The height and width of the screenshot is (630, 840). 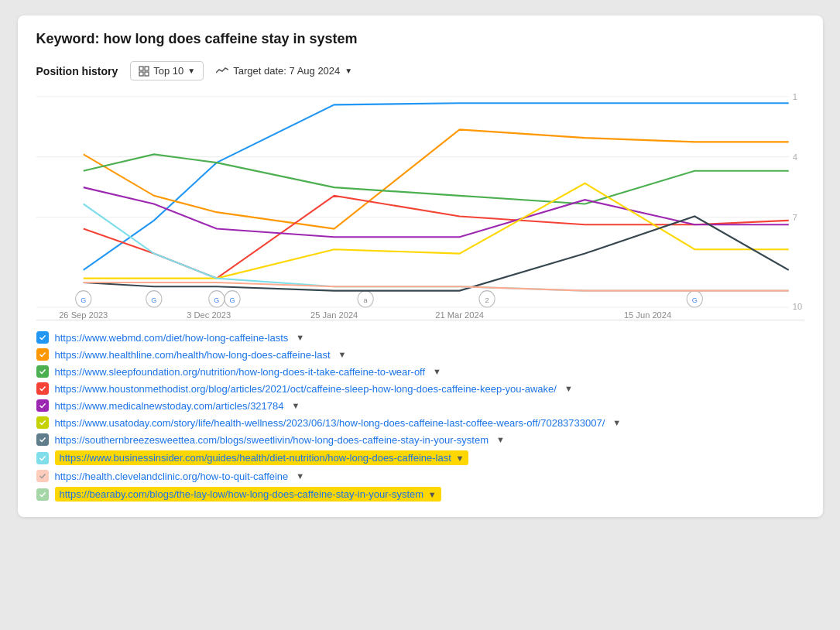 What do you see at coordinates (167, 71) in the screenshot?
I see `top10-button: Top 10 ▼` at bounding box center [167, 71].